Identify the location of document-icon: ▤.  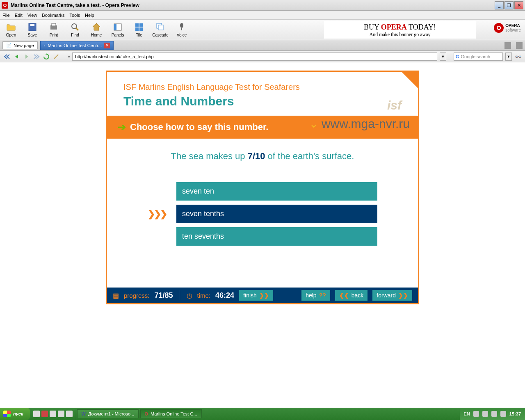
(116, 295).